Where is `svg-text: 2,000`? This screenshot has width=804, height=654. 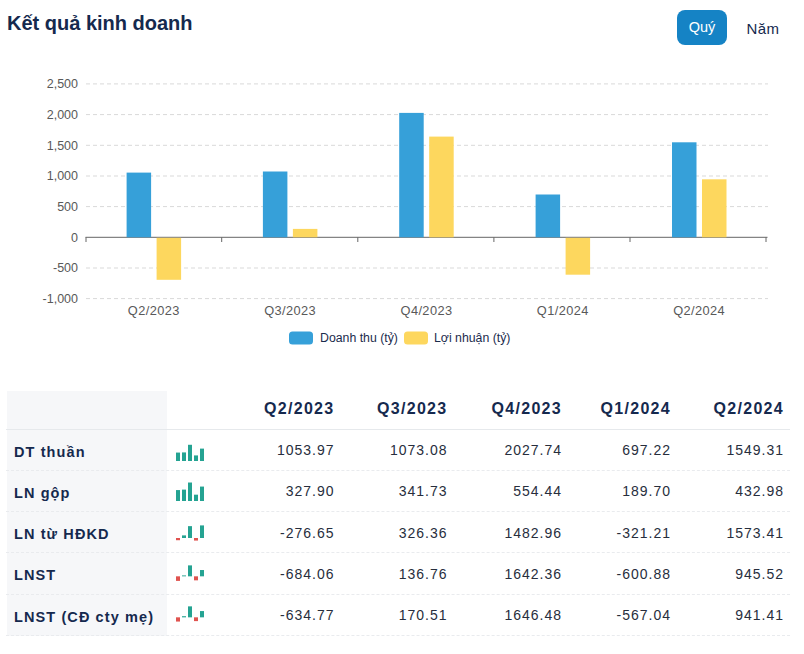
svg-text: 2,000 is located at coordinates (62, 115).